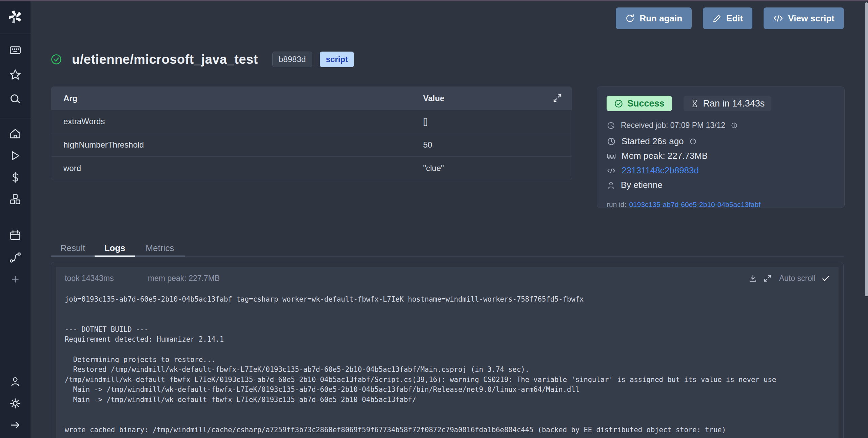 The height and width of the screenshot is (438, 868). I want to click on tab-logs: Logs, so click(115, 249).